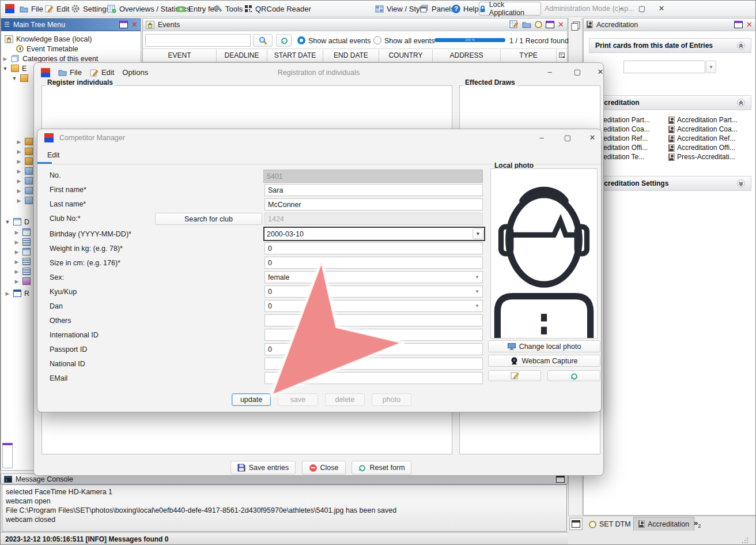 This screenshot has height=545, width=756. I want to click on others-field, so click(373, 321).